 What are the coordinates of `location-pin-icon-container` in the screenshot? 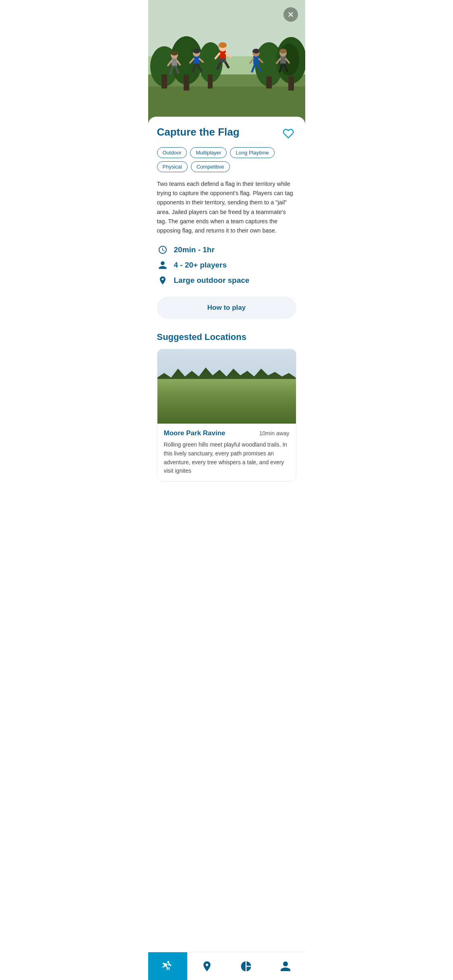 It's located at (163, 280).